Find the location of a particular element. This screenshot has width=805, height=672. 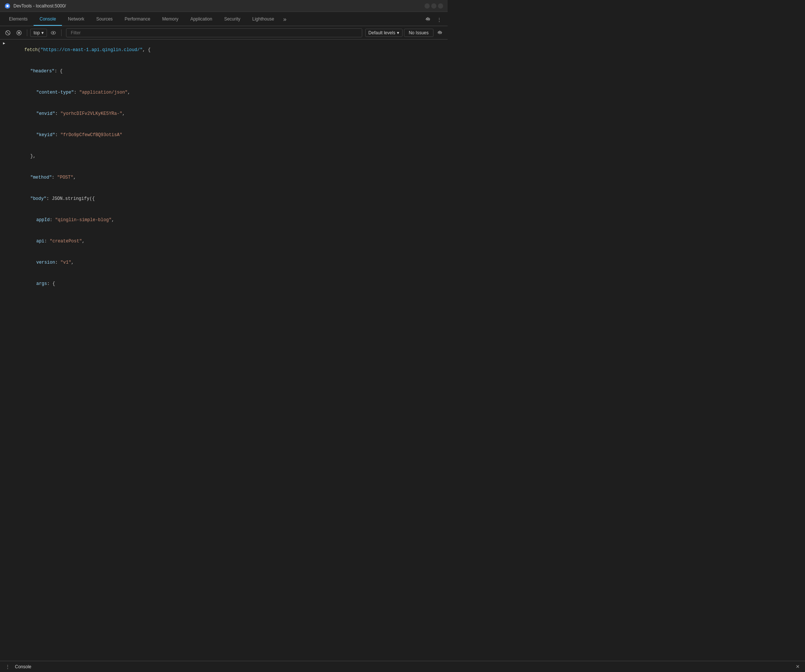

filter-container is located at coordinates (214, 33).